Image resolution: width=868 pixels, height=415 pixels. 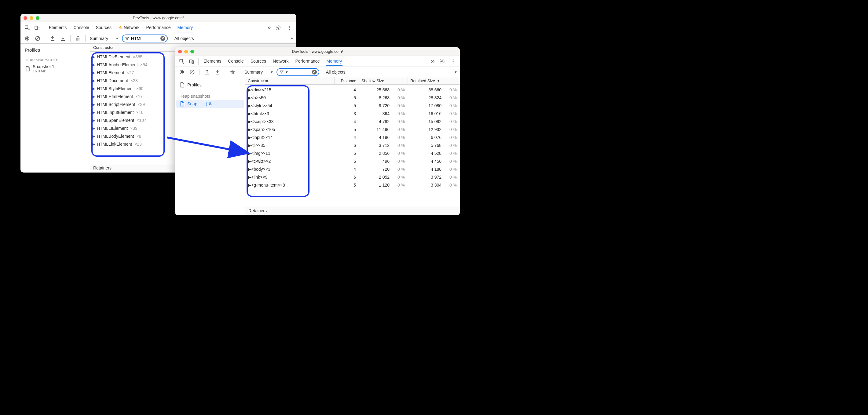 I want to click on table-row: ▶<li>×3563 7120 %5 7680 %, so click(x=352, y=146).